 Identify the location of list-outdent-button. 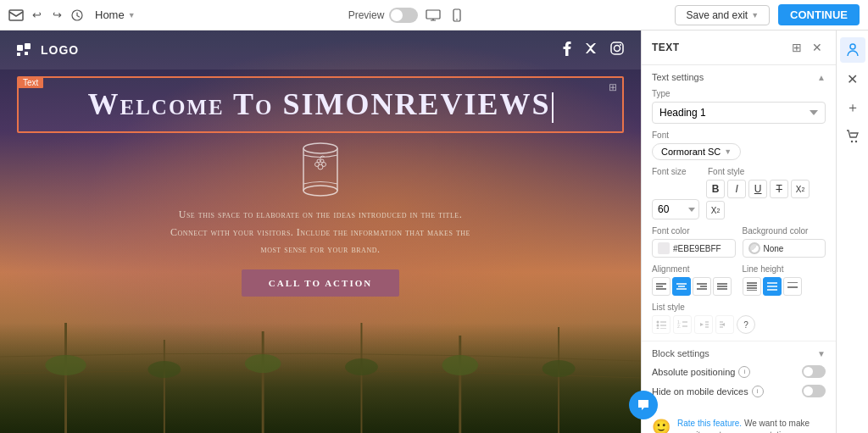
(725, 325).